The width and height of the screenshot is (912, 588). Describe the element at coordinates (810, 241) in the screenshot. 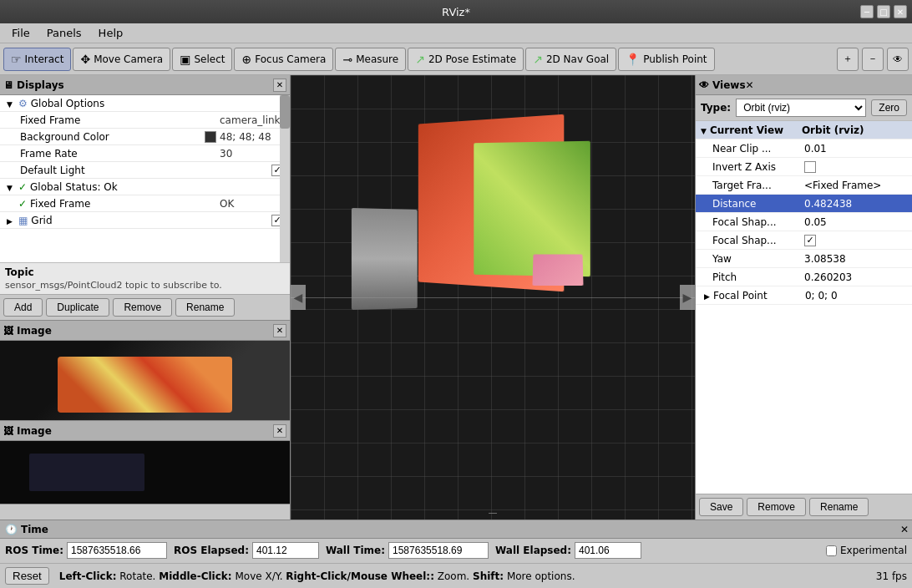

I see `focal-shape-checkbox` at that location.